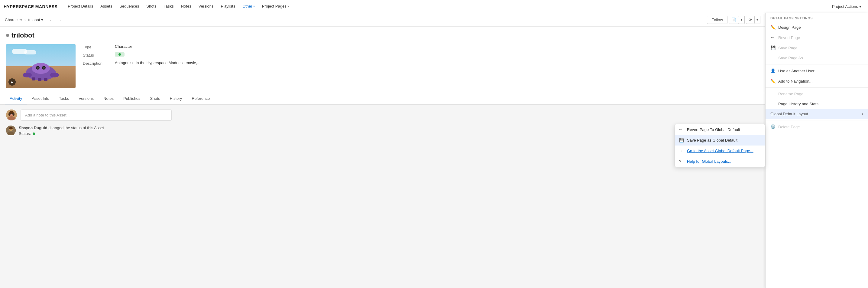 This screenshot has width=868, height=288. What do you see at coordinates (434, 7) in the screenshot?
I see `top-nav: HYPERSPACE MADNESS Project Details Asset…` at bounding box center [434, 7].